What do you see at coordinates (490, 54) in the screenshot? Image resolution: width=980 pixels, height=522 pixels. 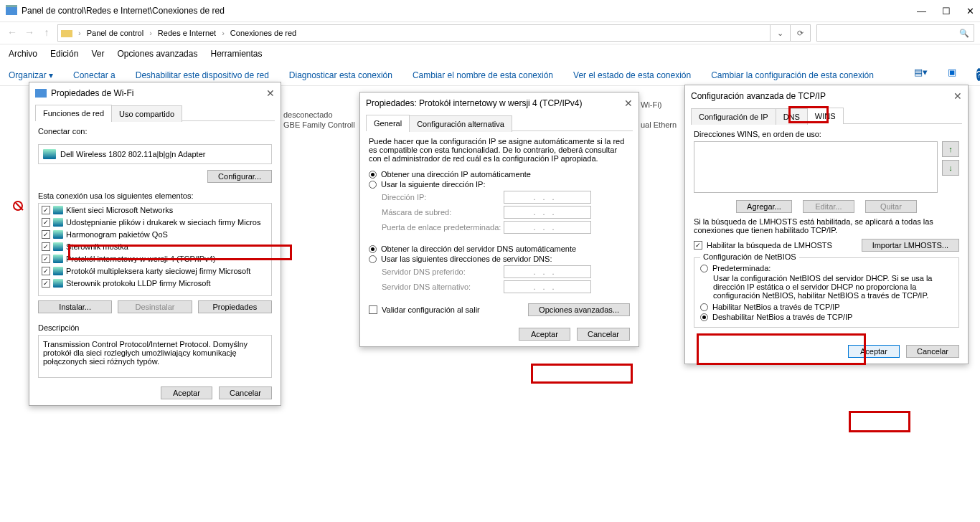 I see `menubar: Archivo Edición Ver Opciones avanzadas H…` at bounding box center [490, 54].